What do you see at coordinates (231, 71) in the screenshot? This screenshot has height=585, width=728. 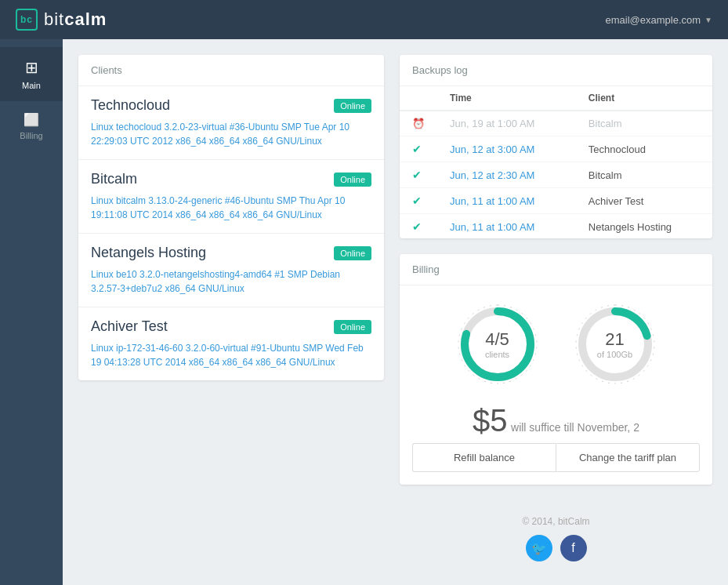 I see `clients-panel-header: Clients` at bounding box center [231, 71].